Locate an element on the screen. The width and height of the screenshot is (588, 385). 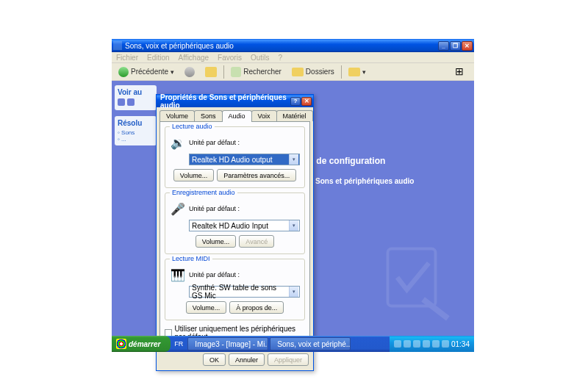
windows-logo-icon: ⊞ is located at coordinates (463, 72).